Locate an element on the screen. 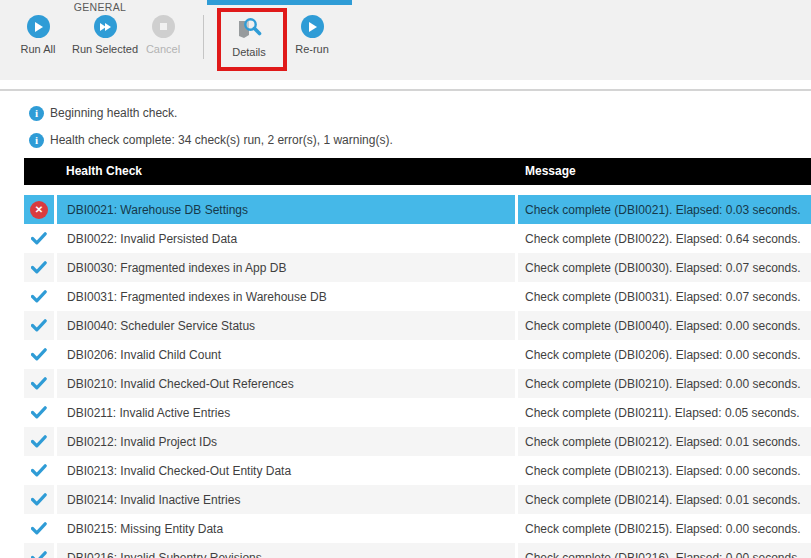  message-cell: Check complete (DBI0215). Elapsed: 0.00 … is located at coordinates (664, 528).